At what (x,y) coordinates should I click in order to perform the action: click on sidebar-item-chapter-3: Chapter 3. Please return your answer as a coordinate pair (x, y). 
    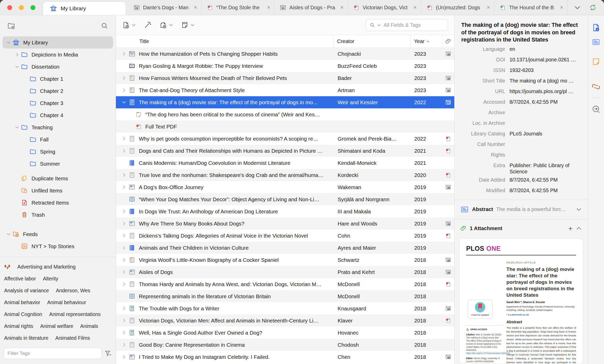
    Looking at the image, I should click on (58, 103).